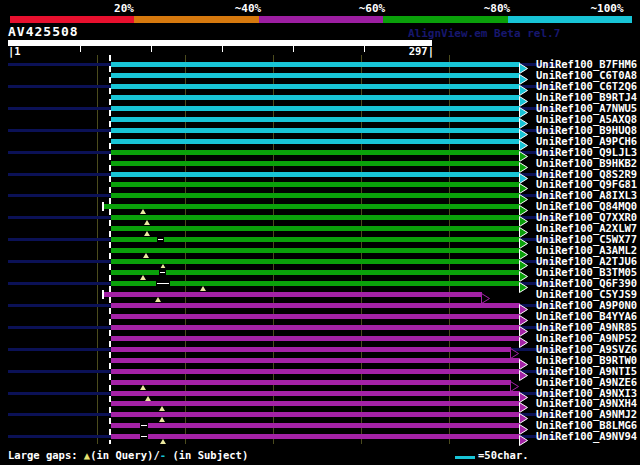 Image resolution: width=640 pixels, height=465 pixels. Describe the element at coordinates (128, 455) in the screenshot. I see `gap-legend-text: Large gaps: ▲(in Query)/- (in Subject)` at that location.